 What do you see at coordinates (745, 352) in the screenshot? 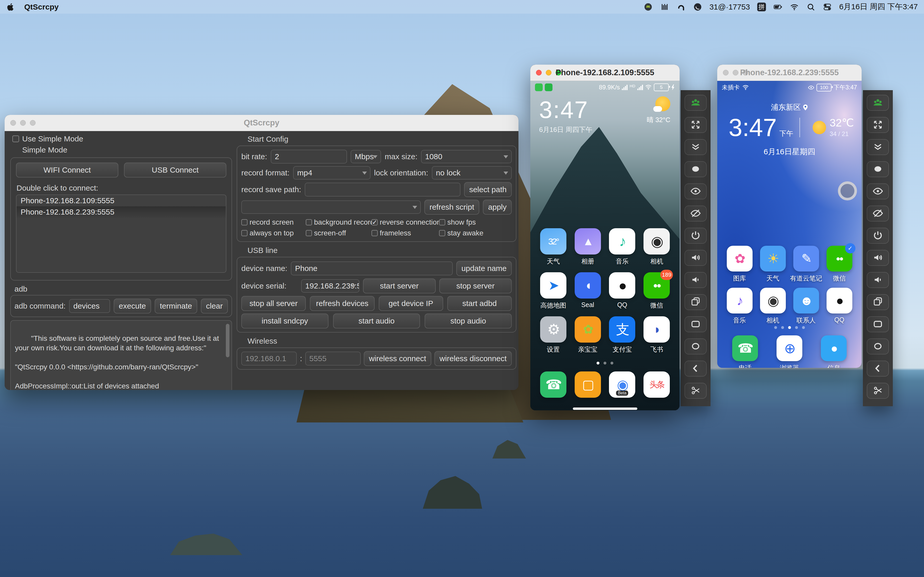
I see `dock-app-icon: ☎ 电话` at bounding box center [745, 352].